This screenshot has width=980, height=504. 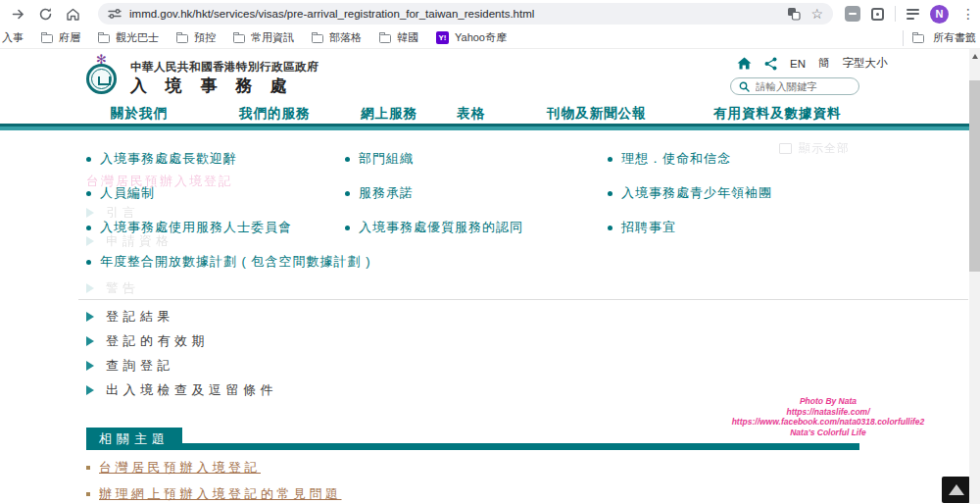 I want to click on bookmark-folder: 韓國, so click(x=399, y=37).